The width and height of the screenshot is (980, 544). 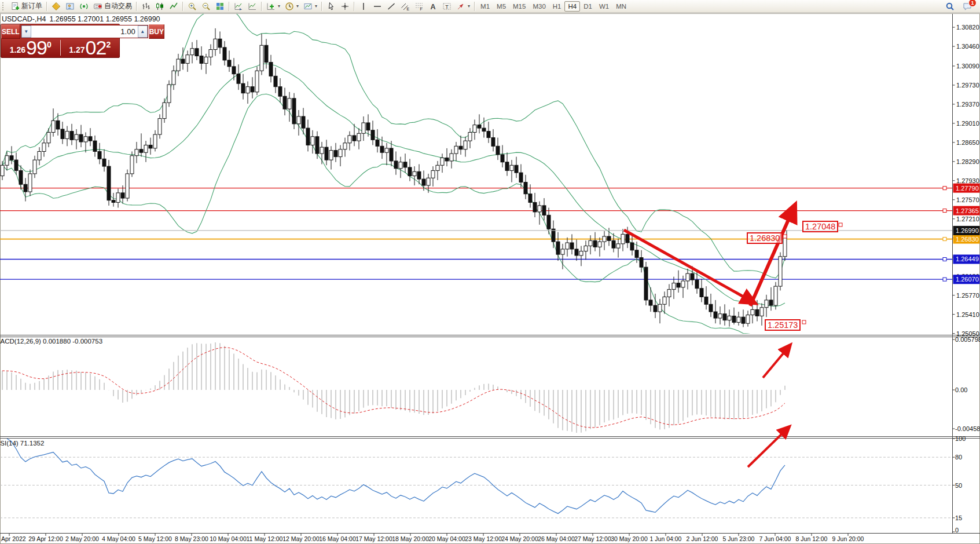 I want to click on svg-text: T, so click(x=447, y=6).